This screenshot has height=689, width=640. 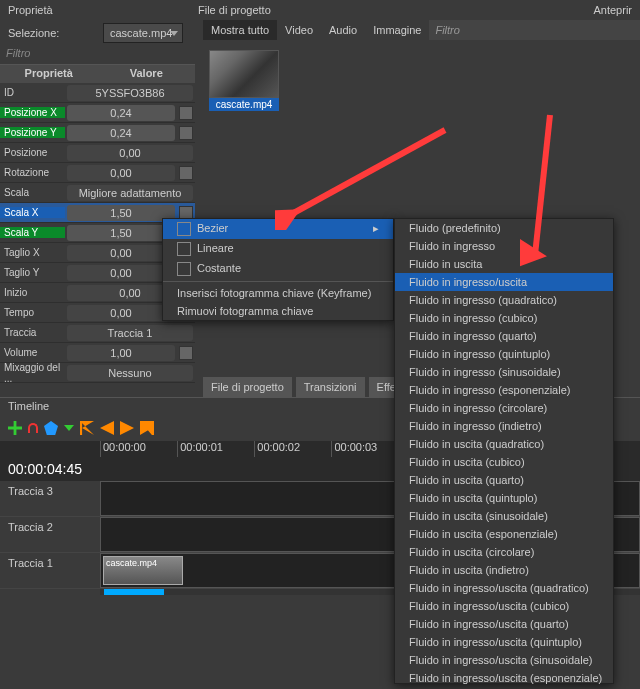 I want to click on menu-item-label: Fluido in uscita (quintuplo), so click(x=473, y=498).